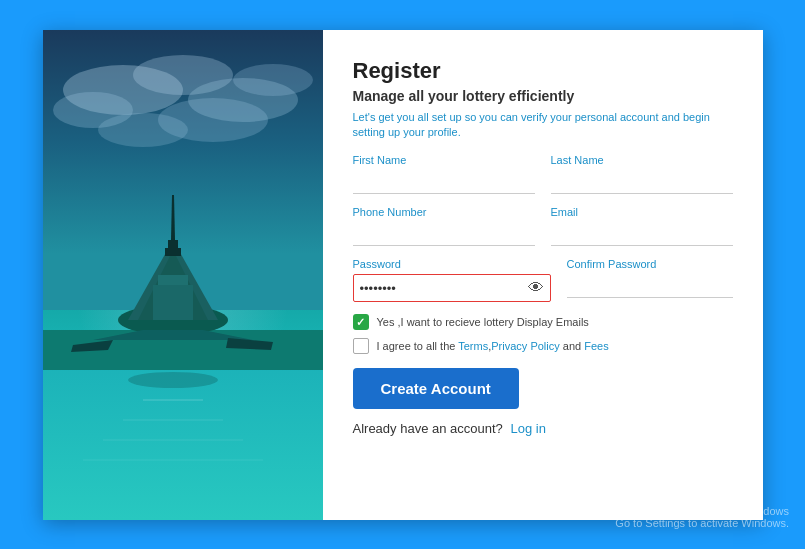 The width and height of the screenshot is (805, 549). What do you see at coordinates (473, 346) in the screenshot?
I see `terms-link: Terms` at bounding box center [473, 346].